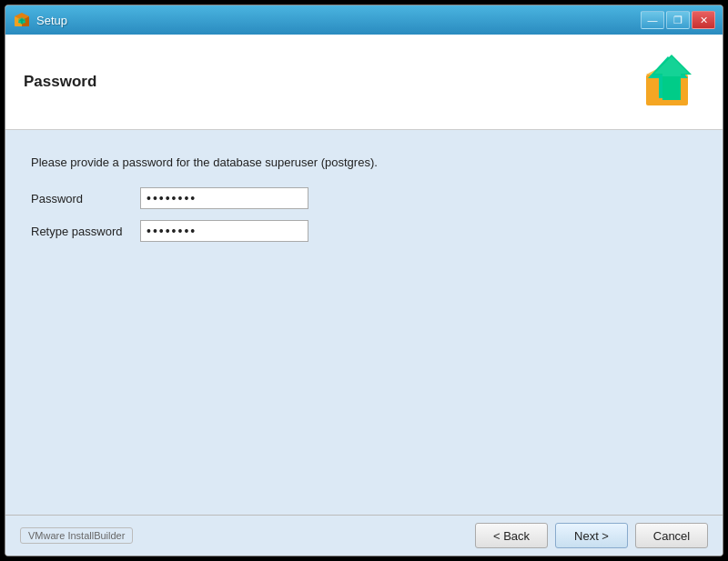 The height and width of the screenshot is (561, 728). What do you see at coordinates (364, 20) in the screenshot?
I see `title-bar: Setup — ❐ ✕` at bounding box center [364, 20].